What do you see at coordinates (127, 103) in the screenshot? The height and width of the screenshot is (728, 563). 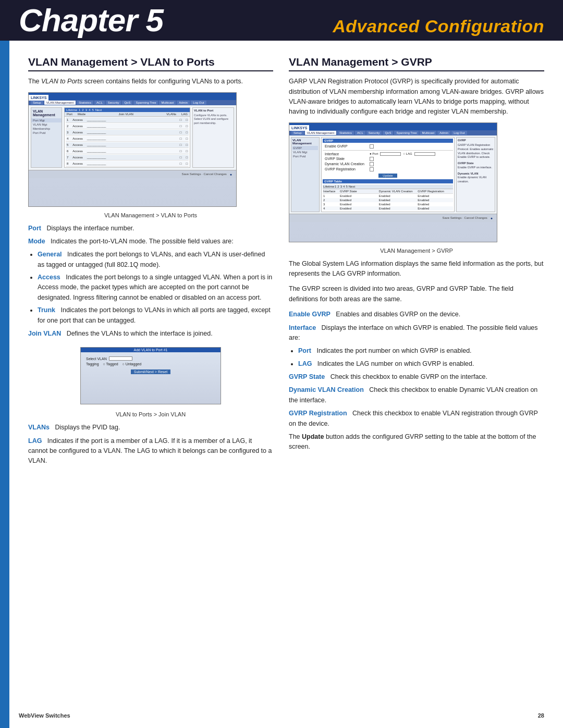 I see `sim-tab-qos: QoS` at bounding box center [127, 103].